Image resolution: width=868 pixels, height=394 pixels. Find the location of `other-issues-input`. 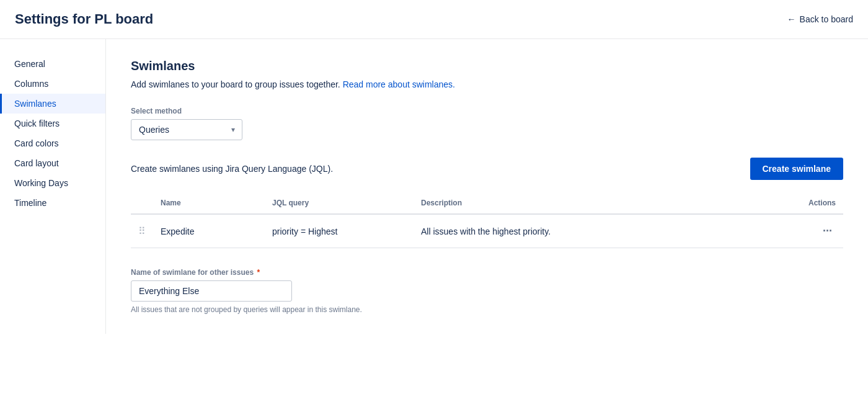

other-issues-input is located at coordinates (211, 291).